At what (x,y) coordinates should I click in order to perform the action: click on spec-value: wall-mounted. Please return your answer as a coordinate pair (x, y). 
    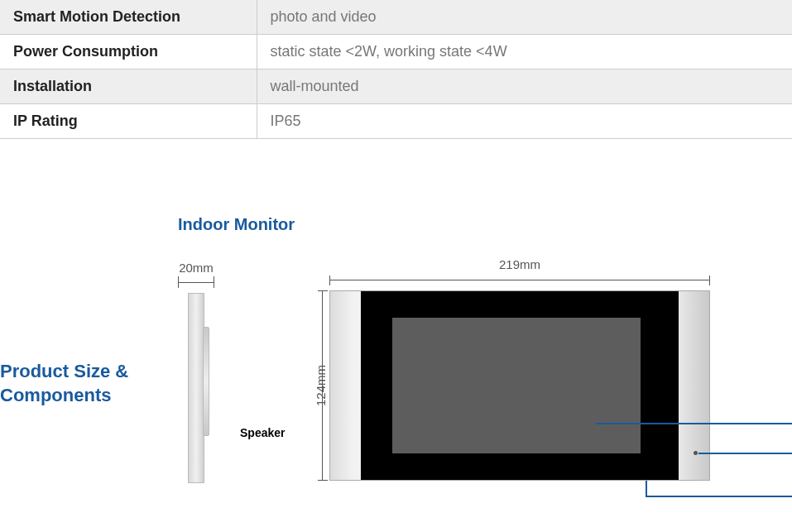
    Looking at the image, I should click on (525, 87).